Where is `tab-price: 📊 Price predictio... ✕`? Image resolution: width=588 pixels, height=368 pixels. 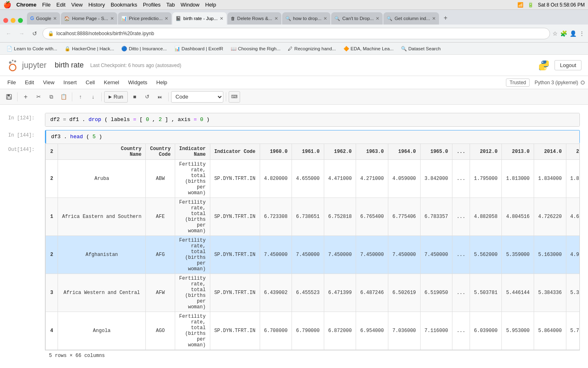 tab-price: 📊 Price predictio... ✕ is located at coordinates (145, 18).